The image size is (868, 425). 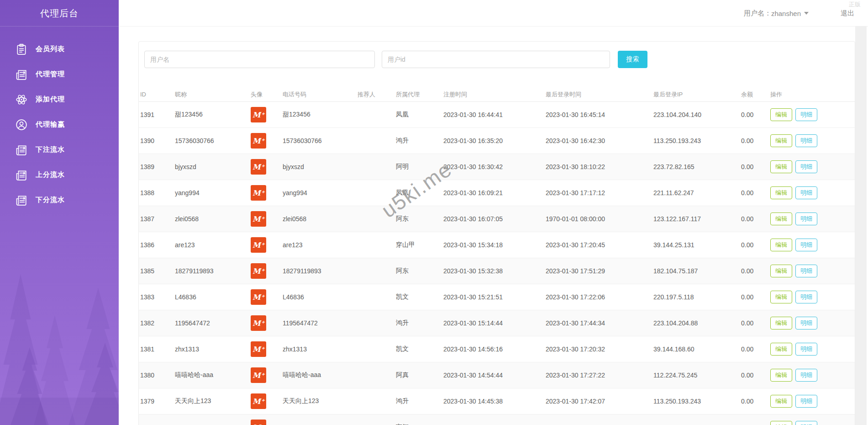 What do you see at coordinates (697, 297) in the screenshot?
I see `cell-ip: 220.197.5.118` at bounding box center [697, 297].